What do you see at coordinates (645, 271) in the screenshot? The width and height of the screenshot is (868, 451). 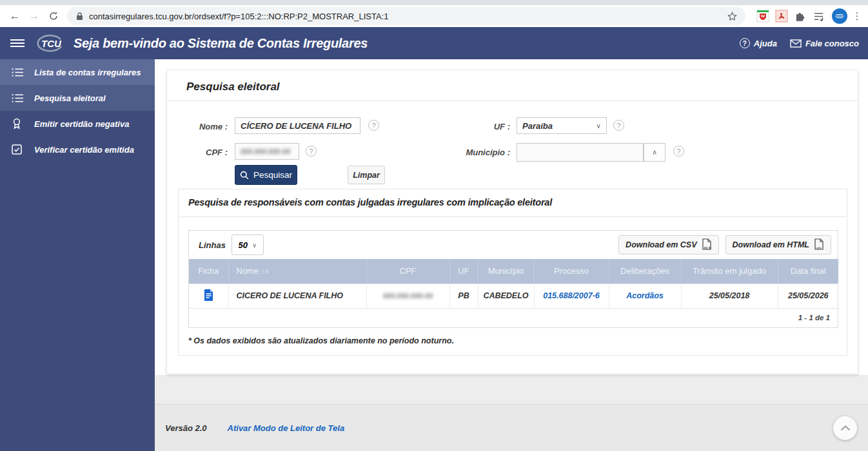 I see `col-deliberacoes: Deliberações` at bounding box center [645, 271].